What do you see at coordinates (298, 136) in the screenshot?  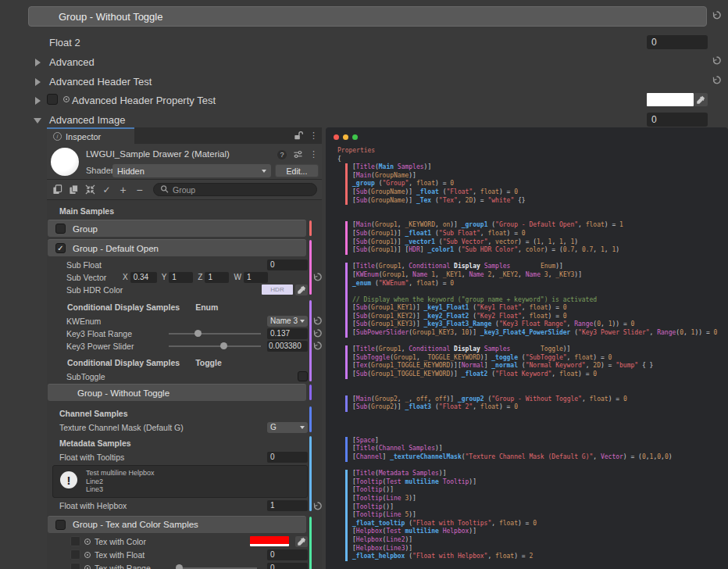 I see `unlock-icon` at bounding box center [298, 136].